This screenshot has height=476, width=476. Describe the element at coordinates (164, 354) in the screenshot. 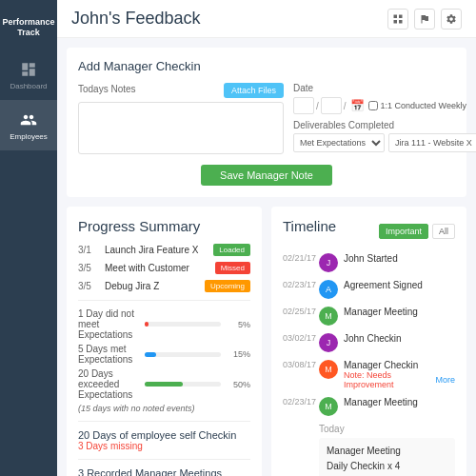

I see `stat-row: 5 Days met Expectations 15%` at that location.